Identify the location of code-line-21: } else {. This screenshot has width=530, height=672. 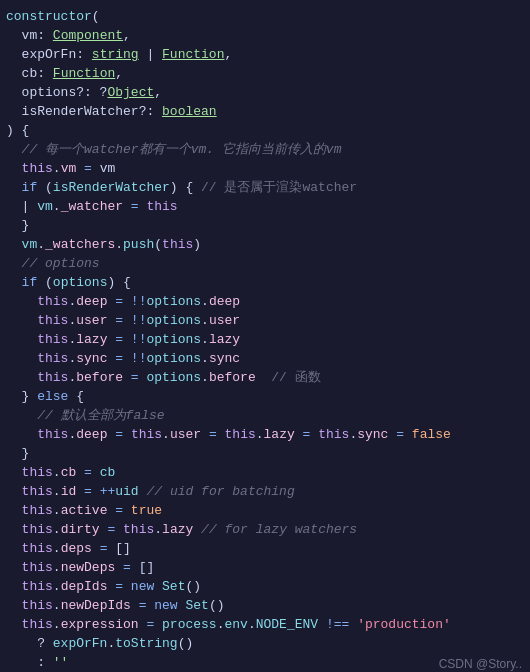
(265, 398).